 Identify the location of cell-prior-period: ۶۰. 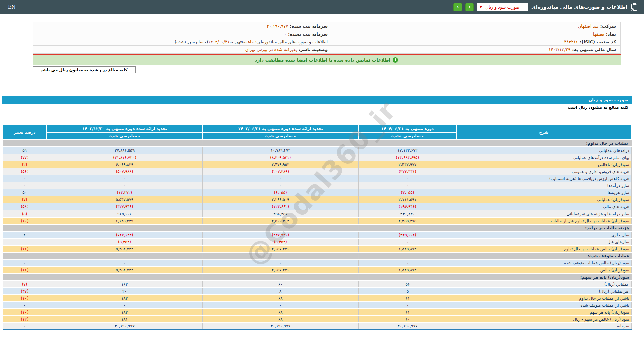
(280, 284).